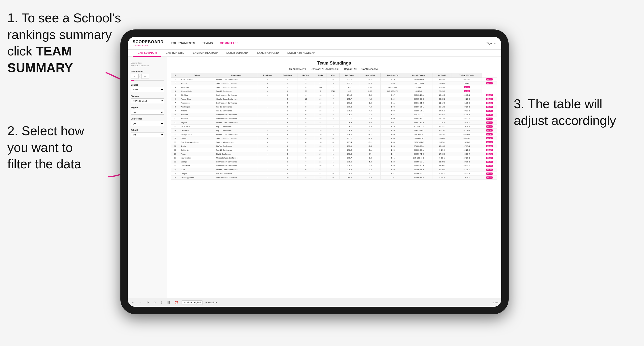  Describe the element at coordinates (325, 69) in the screenshot. I see `filter-division: Division: NCAA Division I` at that location.